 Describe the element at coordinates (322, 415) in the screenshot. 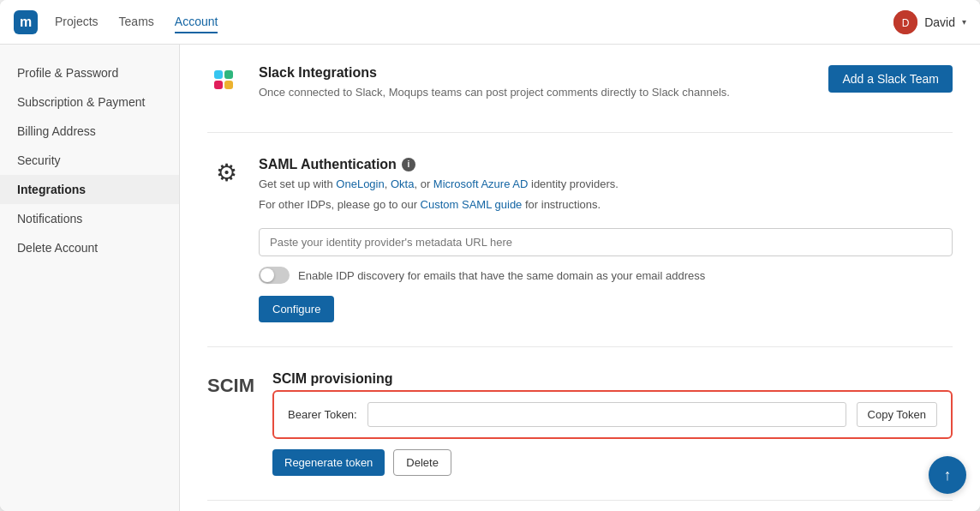

I see `bearer-token-label: Bearer Token:` at that location.